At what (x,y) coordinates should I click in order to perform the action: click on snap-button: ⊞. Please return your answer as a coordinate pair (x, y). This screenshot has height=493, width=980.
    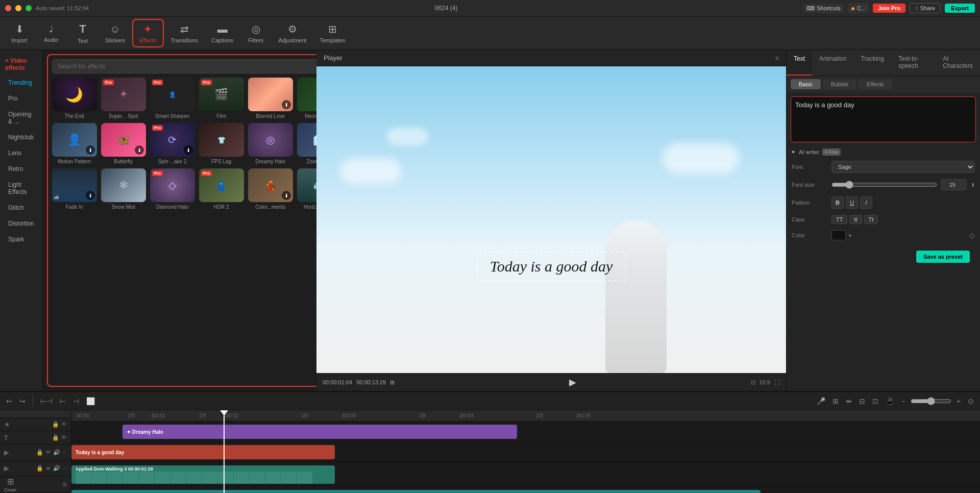
    Looking at the image, I should click on (836, 401).